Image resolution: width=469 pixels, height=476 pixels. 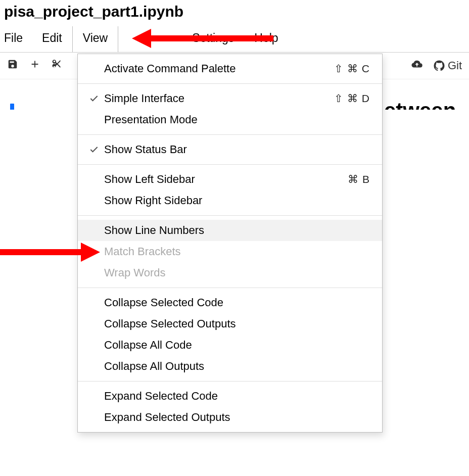 What do you see at coordinates (219, 69) in the screenshot?
I see `menu-item-label: Activate Command Palette` at bounding box center [219, 69].